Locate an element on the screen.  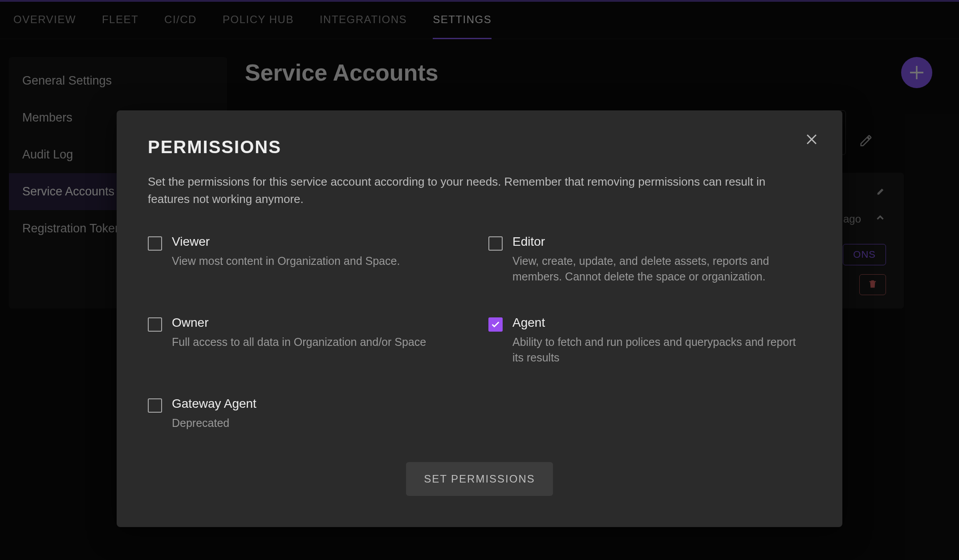
permission-gateway-agent: Gateway Agent Deprecated is located at coordinates (309, 414).